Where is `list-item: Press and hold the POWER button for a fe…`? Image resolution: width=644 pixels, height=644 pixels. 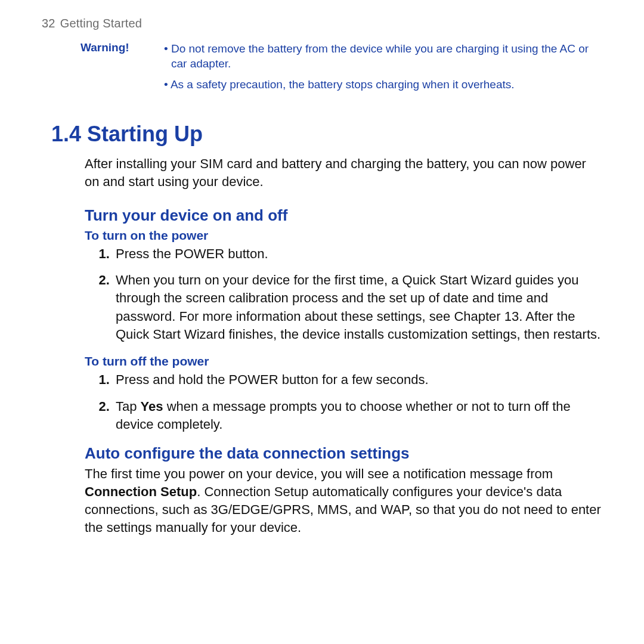
list-item: Press and hold the POWER button for a fe… is located at coordinates (358, 380).